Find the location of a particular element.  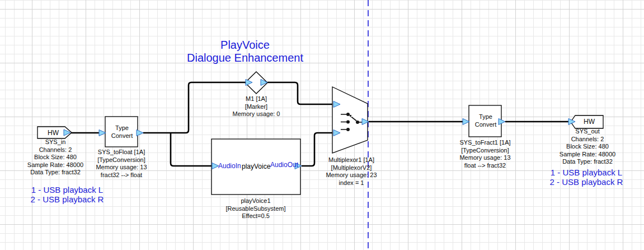

marker-info-label: M1 [1A] [Marker] Memory usage: 0 is located at coordinates (256, 107).